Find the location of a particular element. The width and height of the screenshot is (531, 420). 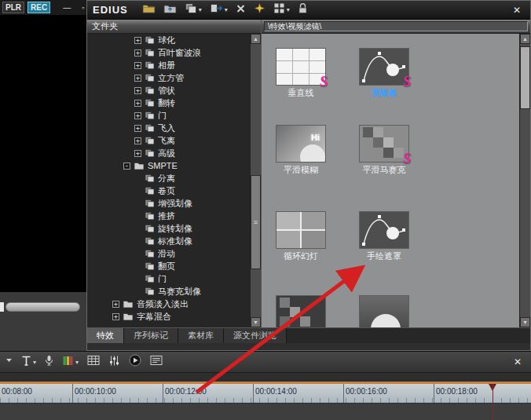

timeline-ruler: 00:08:0000:00:10:0000:00:12:0000:00:14:0… is located at coordinates (266, 393).